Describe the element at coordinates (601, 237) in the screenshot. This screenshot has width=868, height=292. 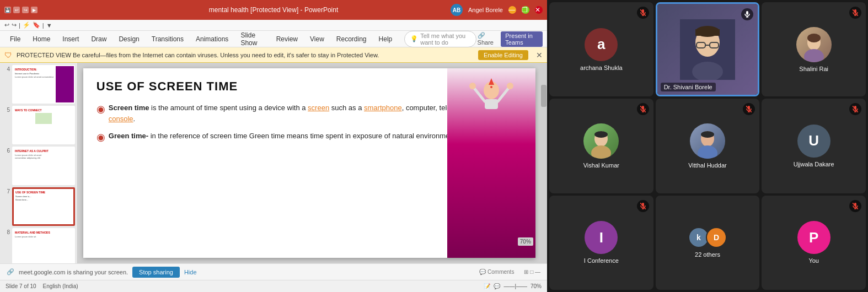
I see `avatar-conference: I` at that location.